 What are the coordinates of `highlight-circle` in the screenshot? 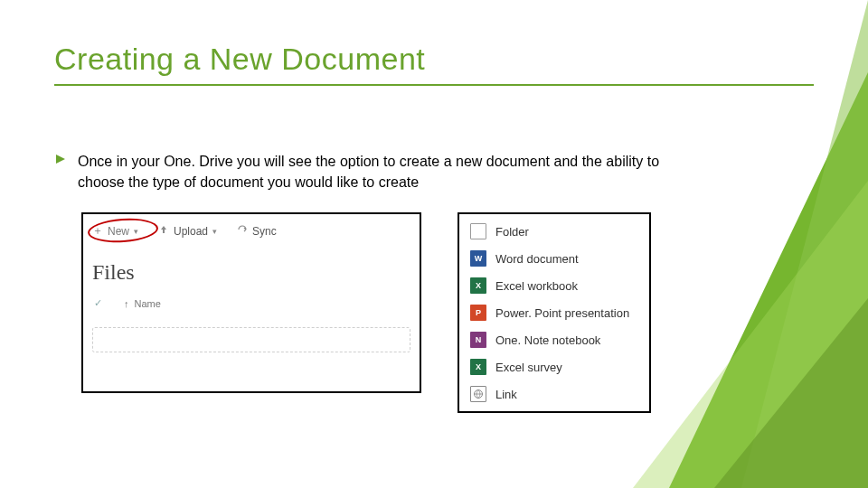 It's located at (123, 231).